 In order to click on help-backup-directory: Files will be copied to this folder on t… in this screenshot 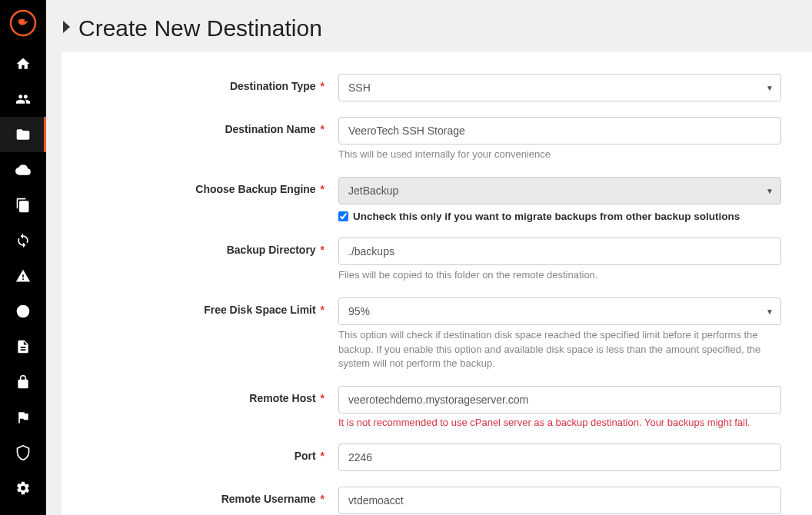, I will do `click(560, 275)`.